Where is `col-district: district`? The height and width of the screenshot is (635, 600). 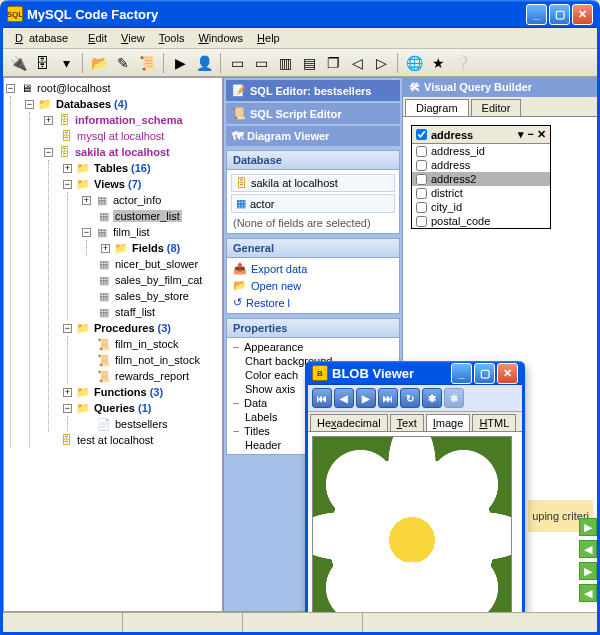
col-district: district is located at coordinates (481, 193).